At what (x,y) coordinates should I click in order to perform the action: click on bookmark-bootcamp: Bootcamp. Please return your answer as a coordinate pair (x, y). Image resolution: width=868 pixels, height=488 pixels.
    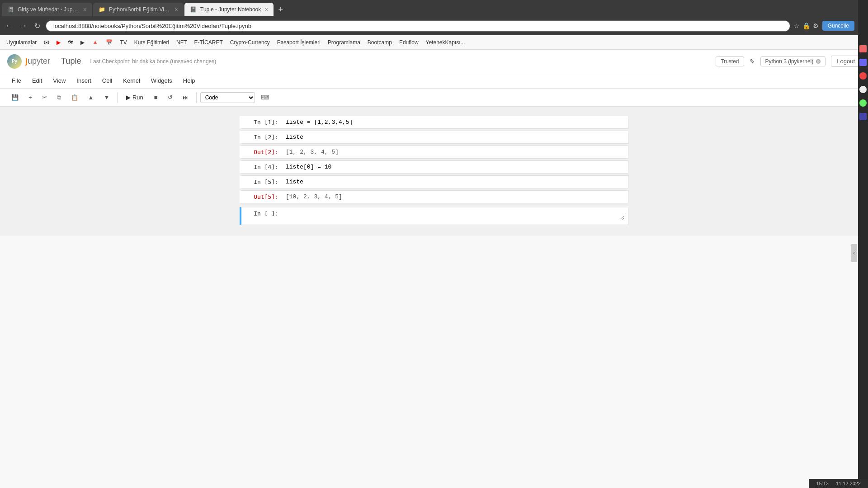
    Looking at the image, I should click on (380, 42).